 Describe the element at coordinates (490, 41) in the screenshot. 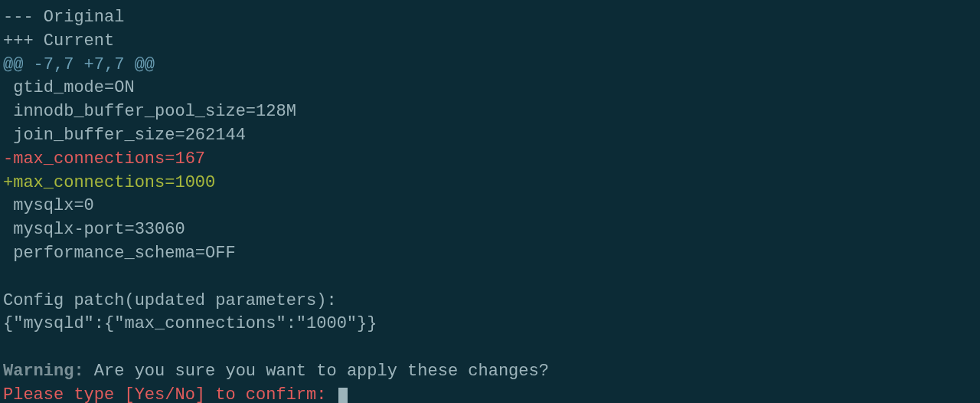

I see `diff-header-current: +++ Current` at that location.